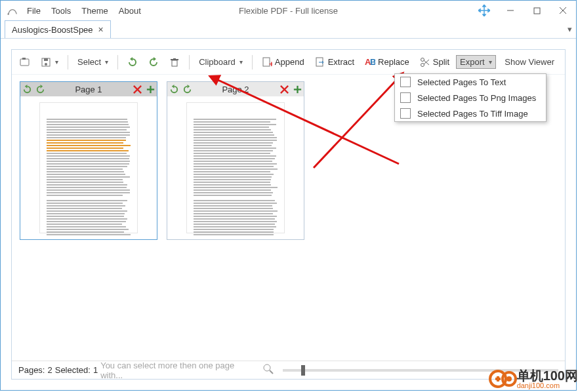  What do you see at coordinates (34, 10) in the screenshot?
I see `menu-file: File` at bounding box center [34, 10].